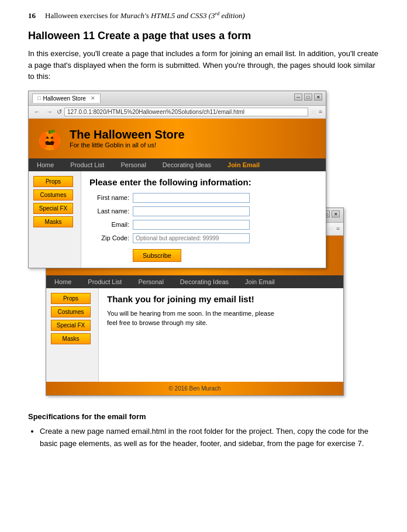 The image size is (407, 532). I want to click on close-btn-1: ✕, so click(318, 97).